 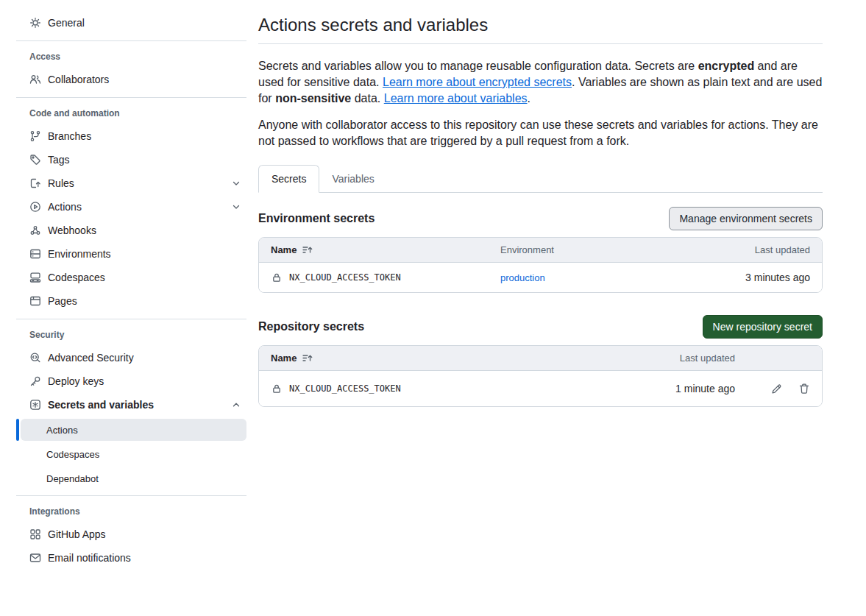 I want to click on sidebar-section-integrations: Integrations, so click(x=131, y=512).